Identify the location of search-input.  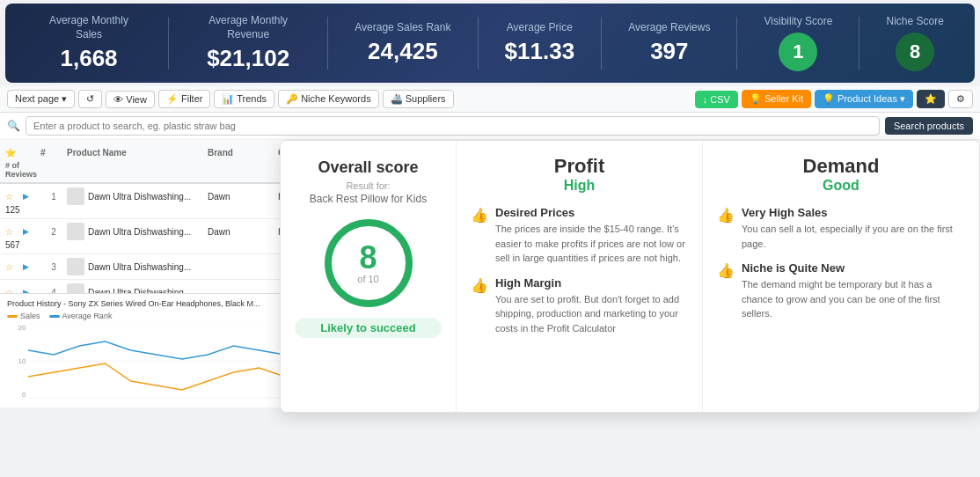
(452, 126).